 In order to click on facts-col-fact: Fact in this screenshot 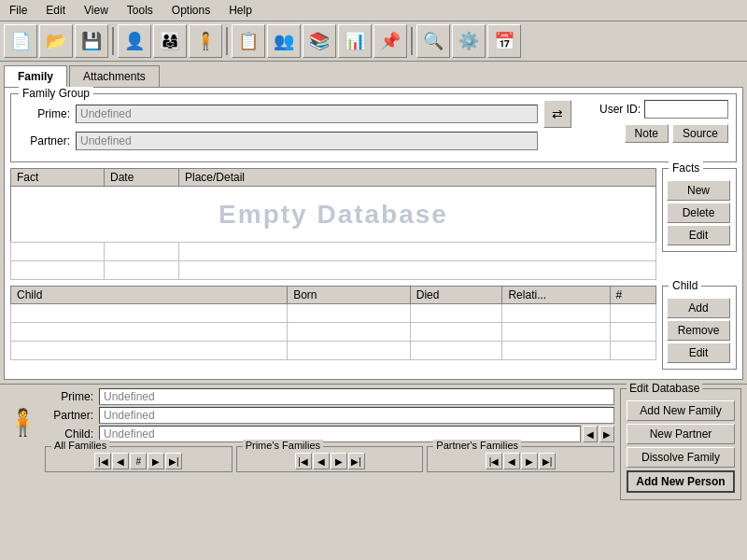, I will do `click(58, 177)`.